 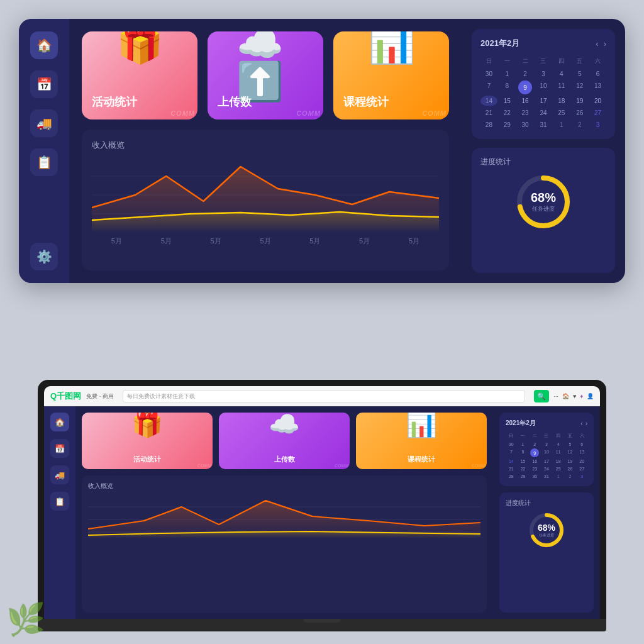 I want to click on lc-d: 20, so click(x=582, y=462).